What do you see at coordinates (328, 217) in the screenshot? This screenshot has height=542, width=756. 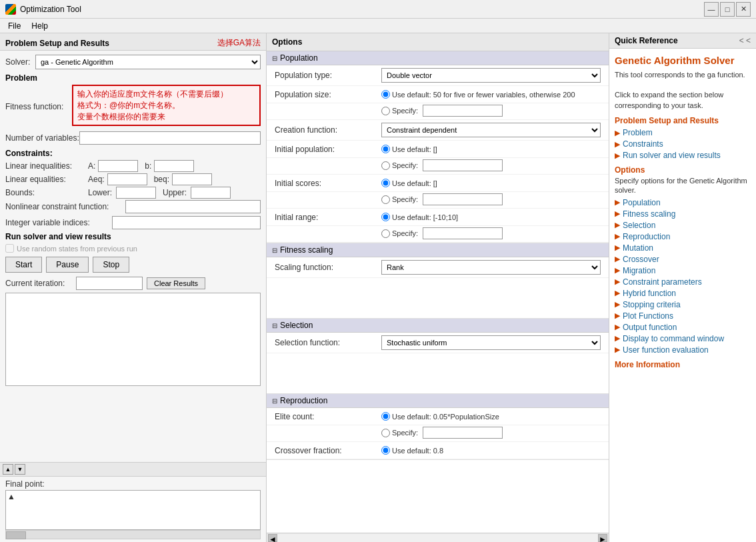 I see `init-range-label: Initial range:` at bounding box center [328, 217].